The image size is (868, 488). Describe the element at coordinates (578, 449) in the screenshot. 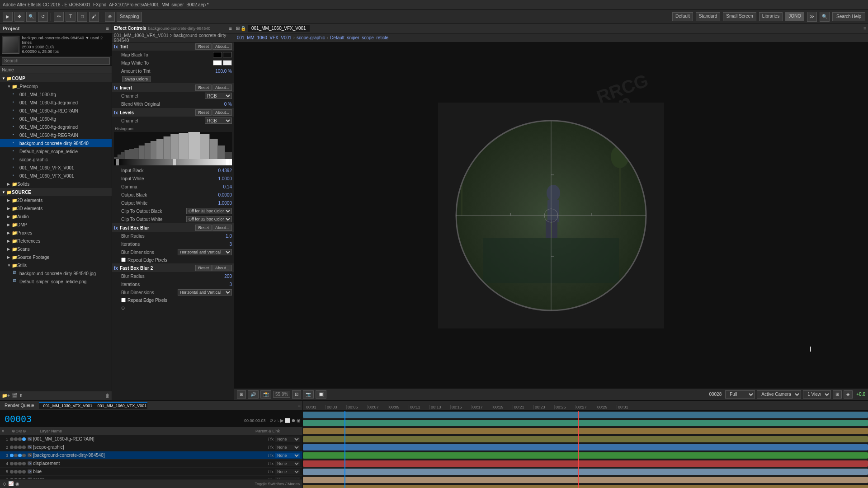

I see `red-marker` at that location.